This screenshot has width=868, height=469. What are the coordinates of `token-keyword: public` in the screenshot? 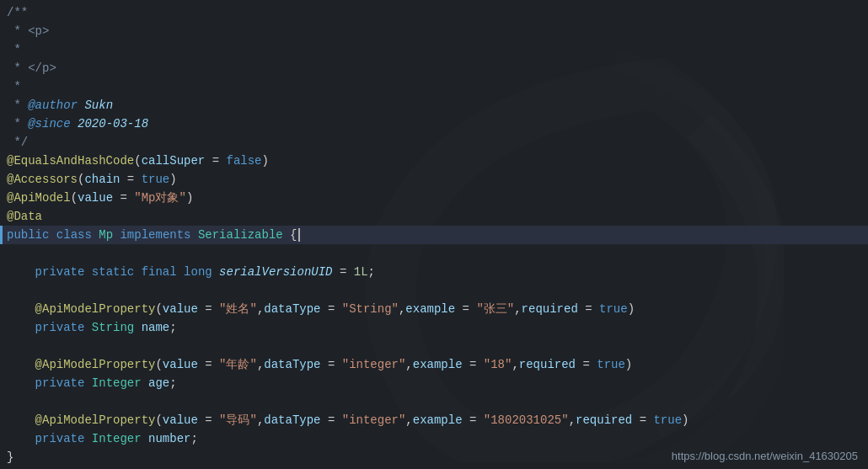 It's located at (28, 235).